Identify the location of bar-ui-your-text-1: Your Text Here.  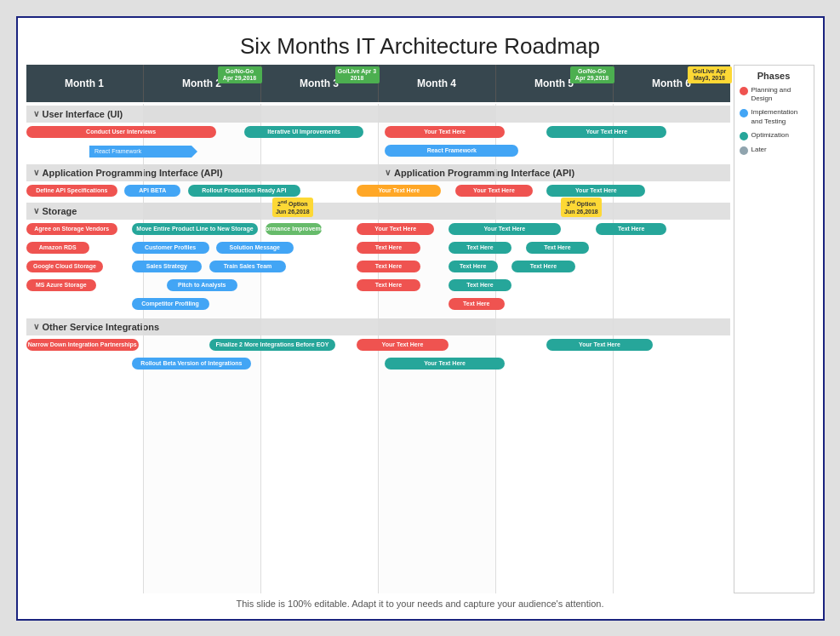
(444, 132).